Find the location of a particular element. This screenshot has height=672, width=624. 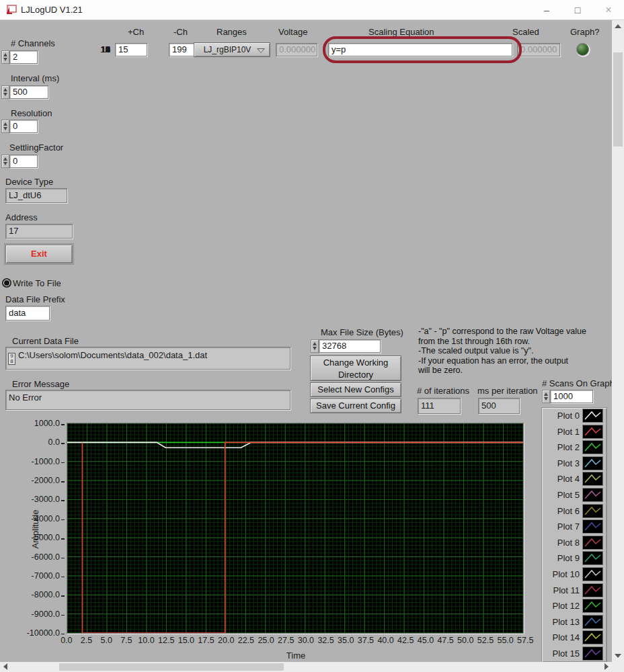

legend-label: Plot 6 is located at coordinates (569, 511).